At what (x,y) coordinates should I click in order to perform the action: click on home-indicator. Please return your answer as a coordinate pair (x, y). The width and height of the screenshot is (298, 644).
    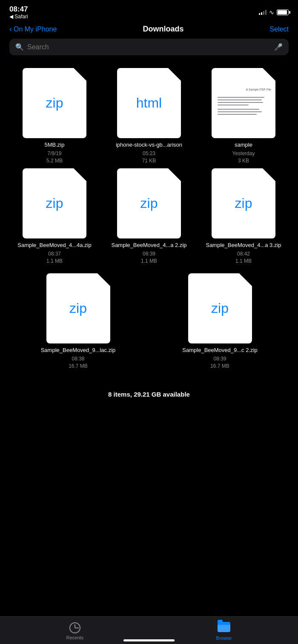
    Looking at the image, I should click on (149, 640).